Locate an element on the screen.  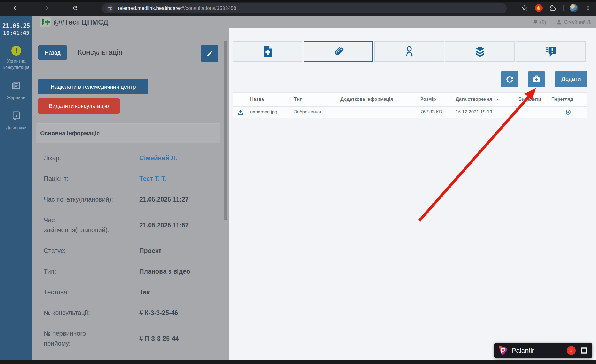
col-name: Назва is located at coordinates (272, 99).